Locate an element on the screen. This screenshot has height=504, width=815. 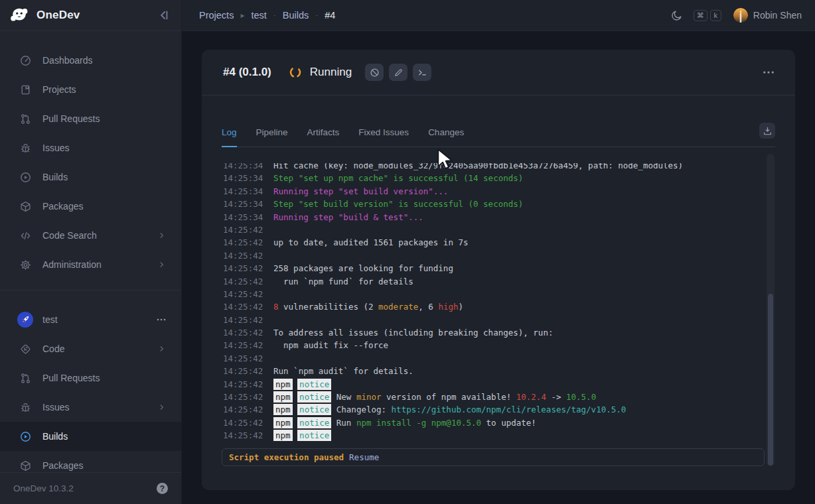
paused-message: Script execution paused is located at coordinates (287, 458).